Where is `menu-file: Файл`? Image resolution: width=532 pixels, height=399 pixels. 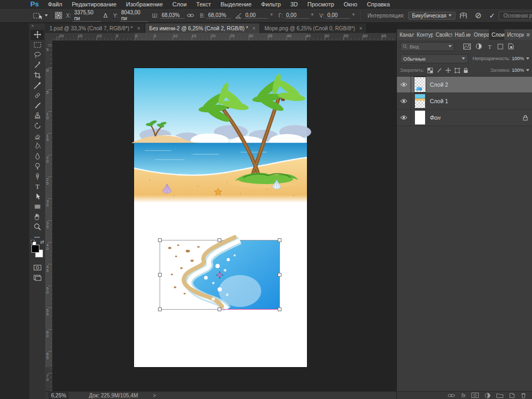 menu-file: Файл is located at coordinates (55, 4).